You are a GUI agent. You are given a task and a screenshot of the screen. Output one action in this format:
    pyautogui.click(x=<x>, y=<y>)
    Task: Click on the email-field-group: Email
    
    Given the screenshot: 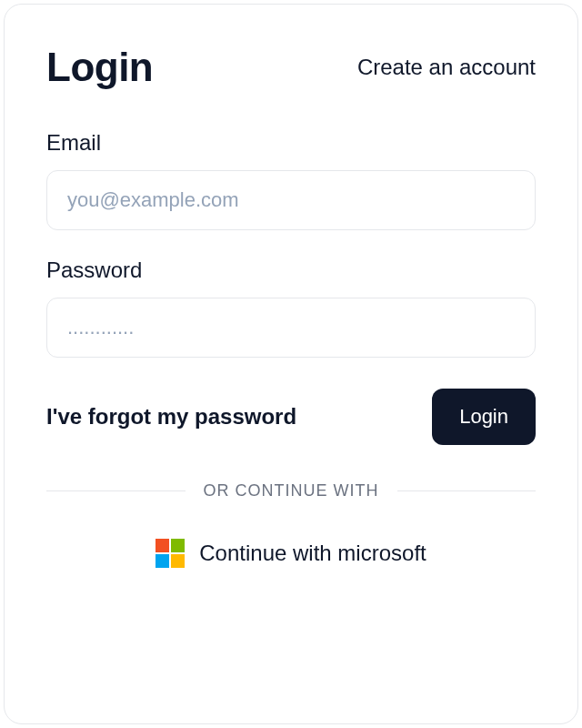 What is the action you would take?
    pyautogui.click(x=291, y=180)
    